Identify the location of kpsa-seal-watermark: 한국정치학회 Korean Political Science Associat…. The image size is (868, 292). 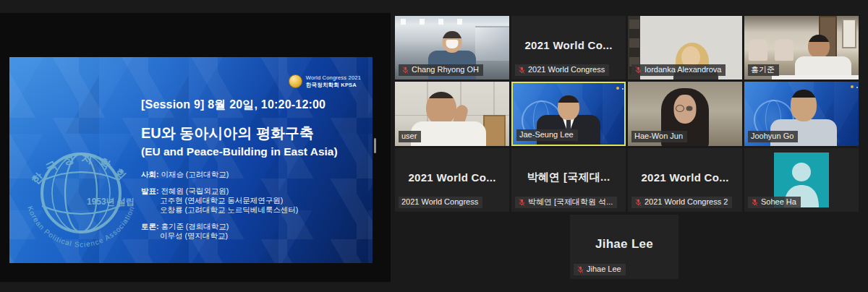
(81, 193).